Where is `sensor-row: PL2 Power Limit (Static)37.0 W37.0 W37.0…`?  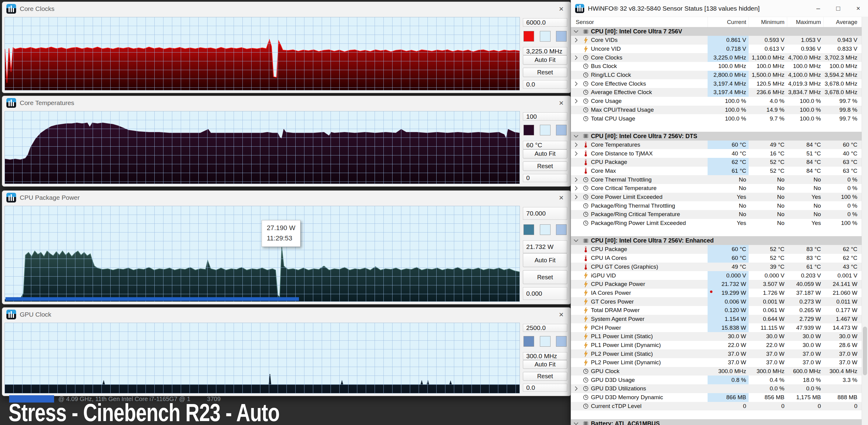 sensor-row: PL2 Power Limit (Static)37.0 W37.0 W37.0… is located at coordinates (716, 354).